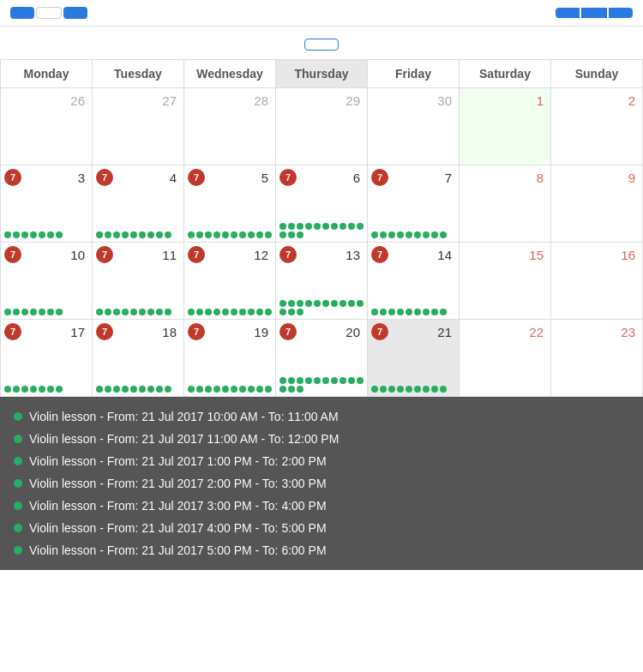 The width and height of the screenshot is (643, 672). I want to click on calendar-cell: 23, so click(597, 358).